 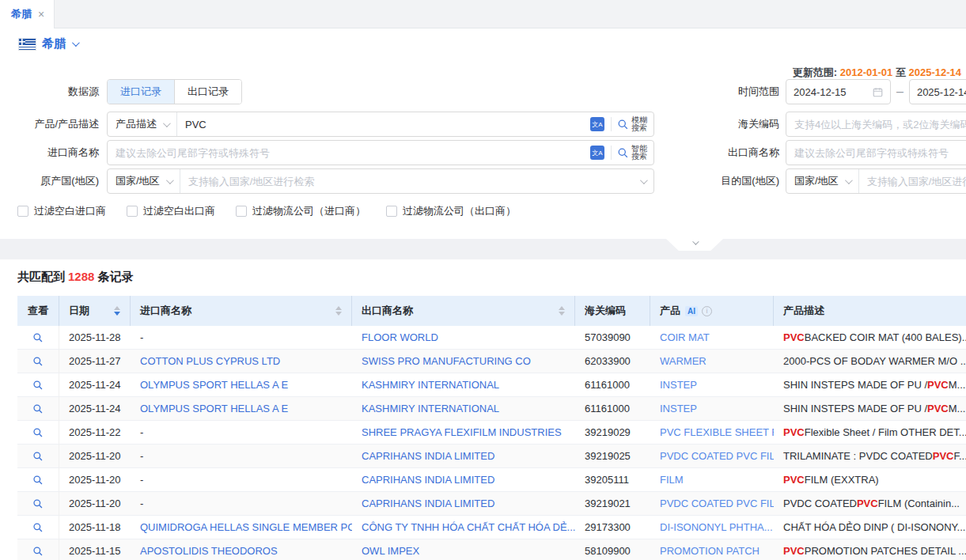 What do you see at coordinates (41, 14) in the screenshot?
I see `close-icon: ×` at bounding box center [41, 14].